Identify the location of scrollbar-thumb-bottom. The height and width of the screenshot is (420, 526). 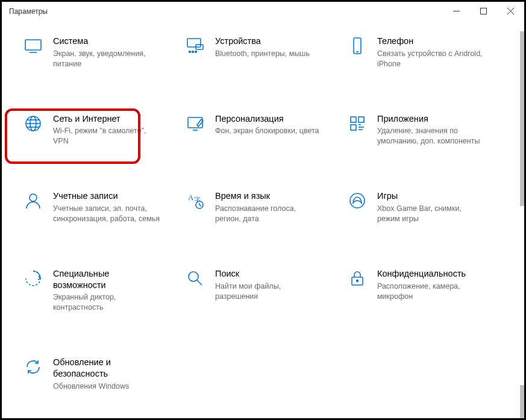
(522, 401).